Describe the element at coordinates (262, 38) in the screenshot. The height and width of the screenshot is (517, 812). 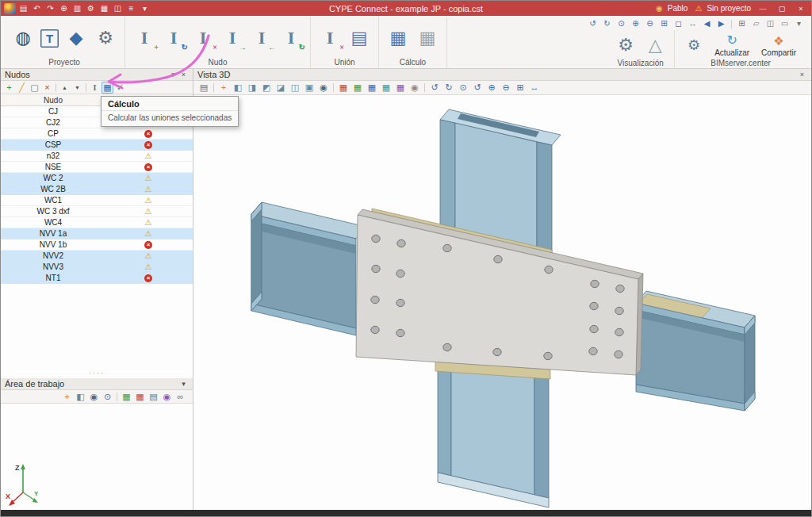
I see `node-export-icon: I←` at that location.